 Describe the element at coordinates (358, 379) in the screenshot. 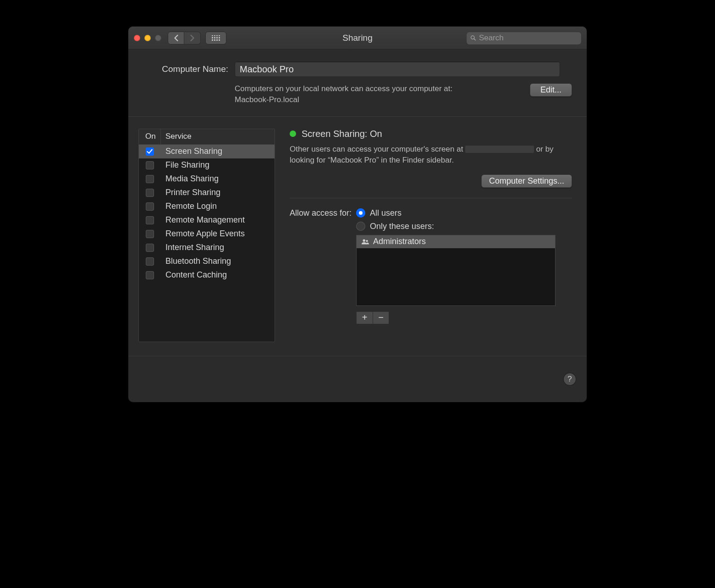

I see `window-footer: ?` at that location.